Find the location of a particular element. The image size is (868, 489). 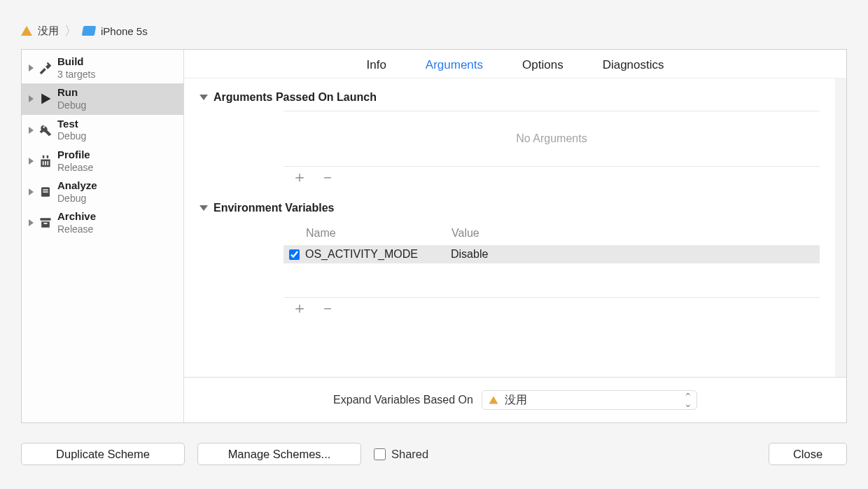

manage-schemes-button: Manage Schemes... is located at coordinates (279, 454).